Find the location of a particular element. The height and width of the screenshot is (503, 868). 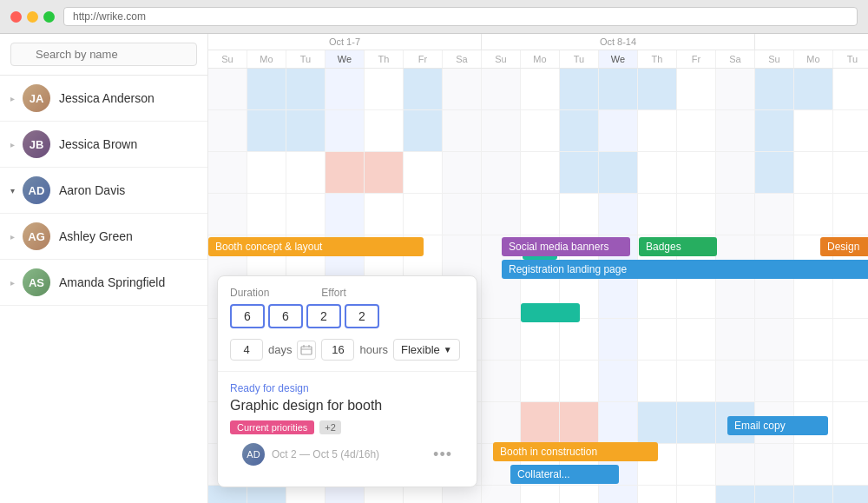

day-header-tu-16: Tu is located at coordinates (851, 59).